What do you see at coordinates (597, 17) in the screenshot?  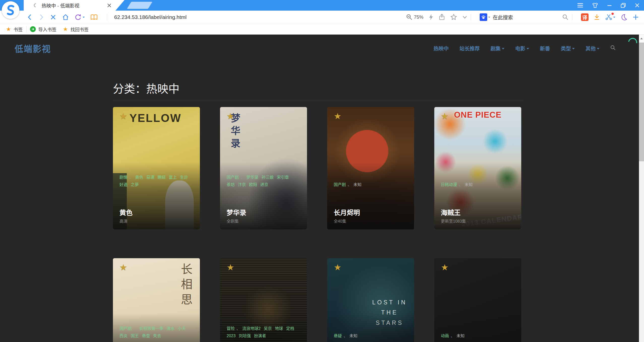 I see `download-button` at bounding box center [597, 17].